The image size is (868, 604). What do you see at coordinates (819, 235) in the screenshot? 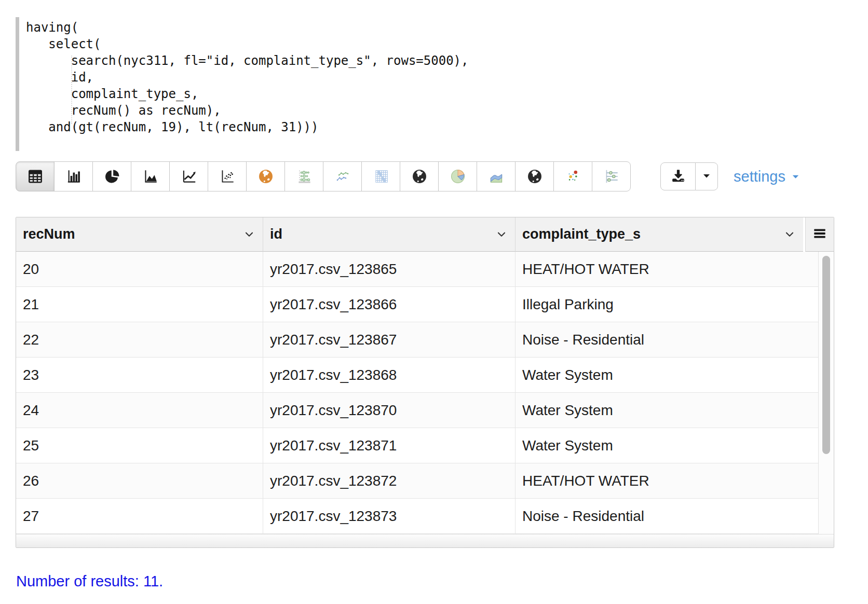
I see `columns-menu-button` at bounding box center [819, 235].